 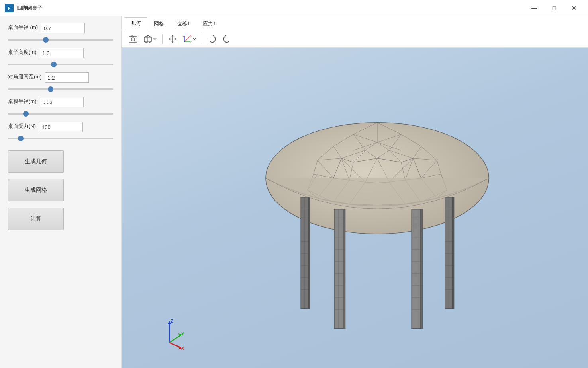 I want to click on cube-icon, so click(x=148, y=39).